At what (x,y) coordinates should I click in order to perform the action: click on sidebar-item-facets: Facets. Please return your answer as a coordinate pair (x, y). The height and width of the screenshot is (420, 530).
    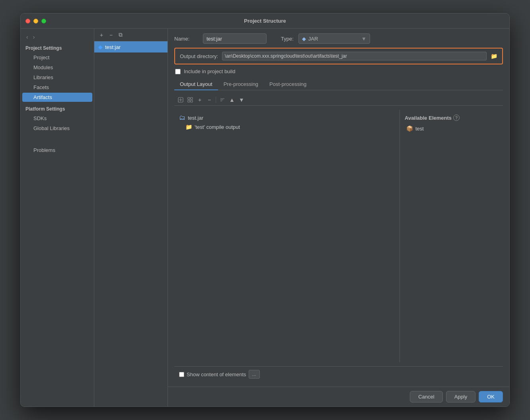
    Looking at the image, I should click on (57, 88).